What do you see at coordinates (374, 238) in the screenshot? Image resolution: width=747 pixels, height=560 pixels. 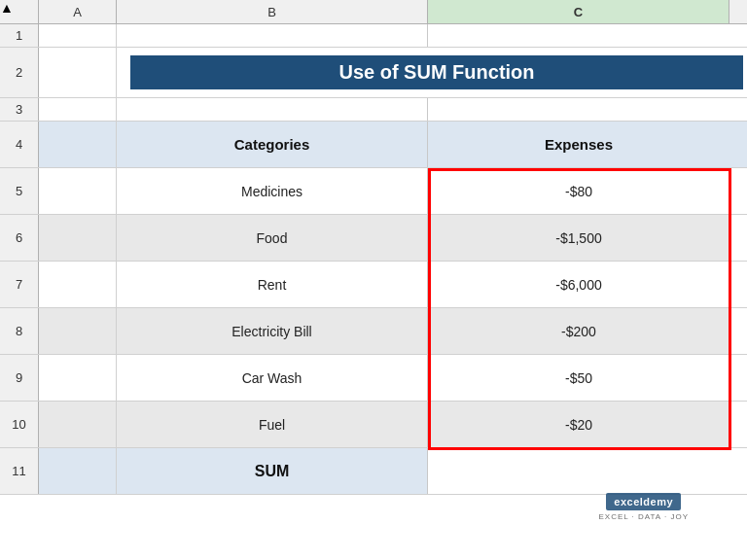 I see `row-6: 6 Food -$1,500` at bounding box center [374, 238].